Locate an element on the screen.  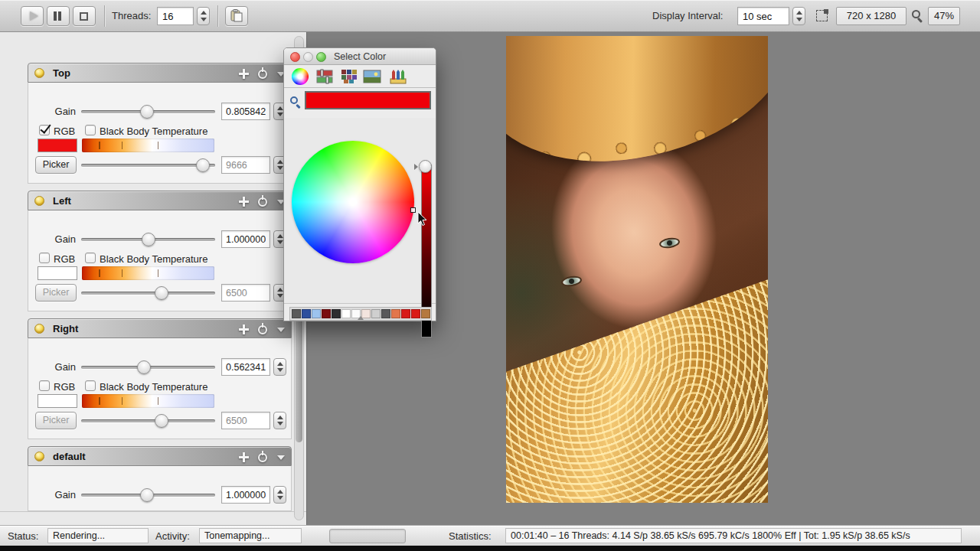
image-palettes-mode-button is located at coordinates (372, 77).